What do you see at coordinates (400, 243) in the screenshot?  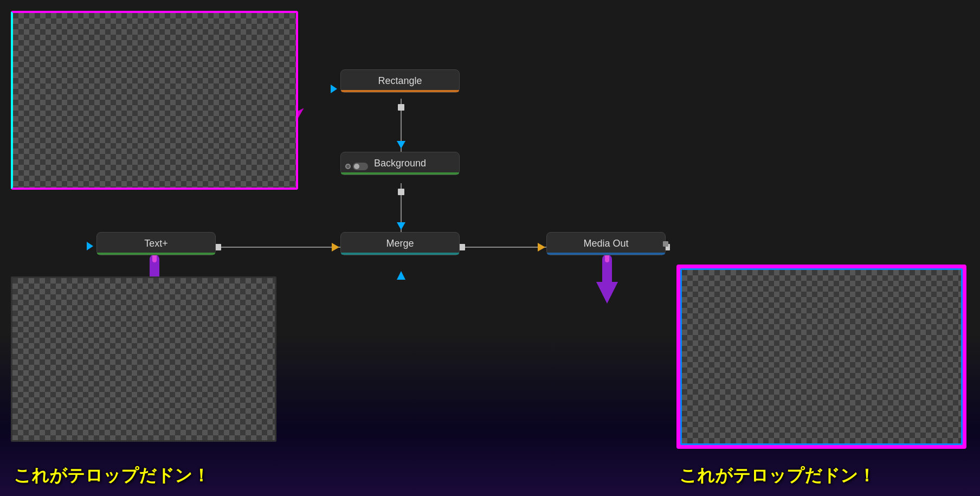 I see `node-merge-label: Merge` at bounding box center [400, 243].